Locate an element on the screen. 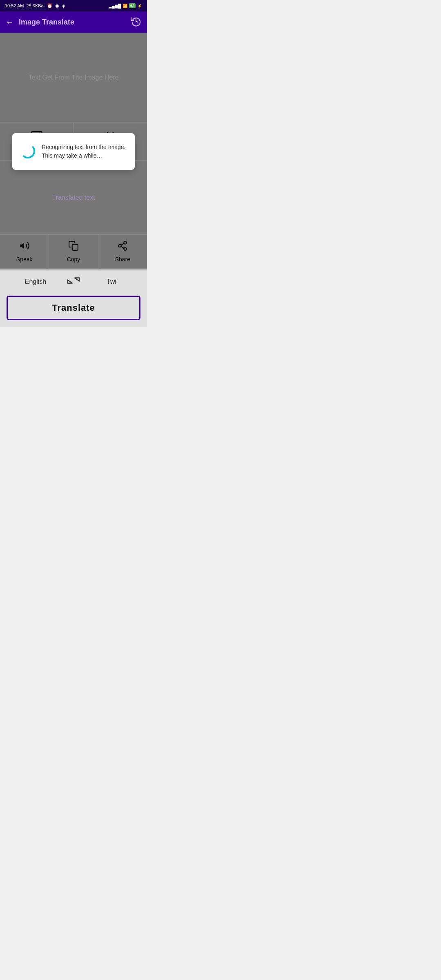 This screenshot has height=980, width=441. dialog-line1: Recognizing text from the Image. is located at coordinates (83, 147).